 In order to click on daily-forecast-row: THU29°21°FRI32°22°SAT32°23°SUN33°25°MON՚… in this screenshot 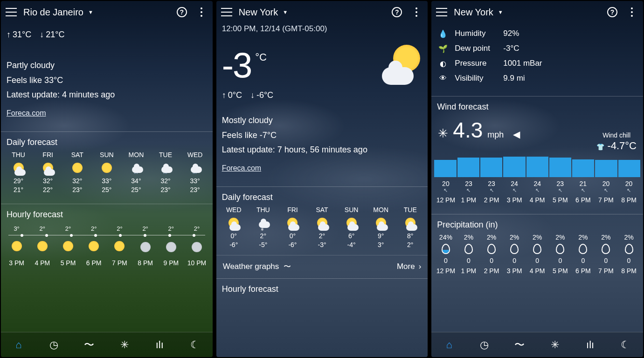, I will do `click(107, 172)`.